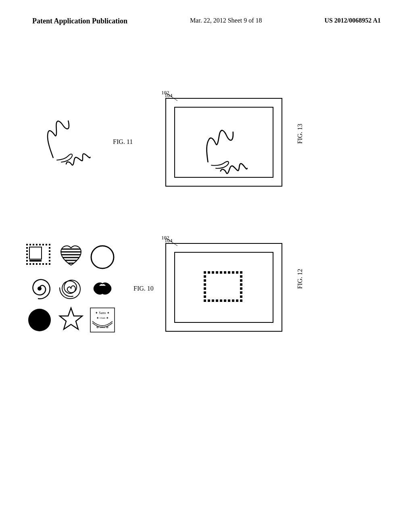 The width and height of the screenshot is (413, 532). I want to click on stamp-double-spiral-icon, so click(71, 289).